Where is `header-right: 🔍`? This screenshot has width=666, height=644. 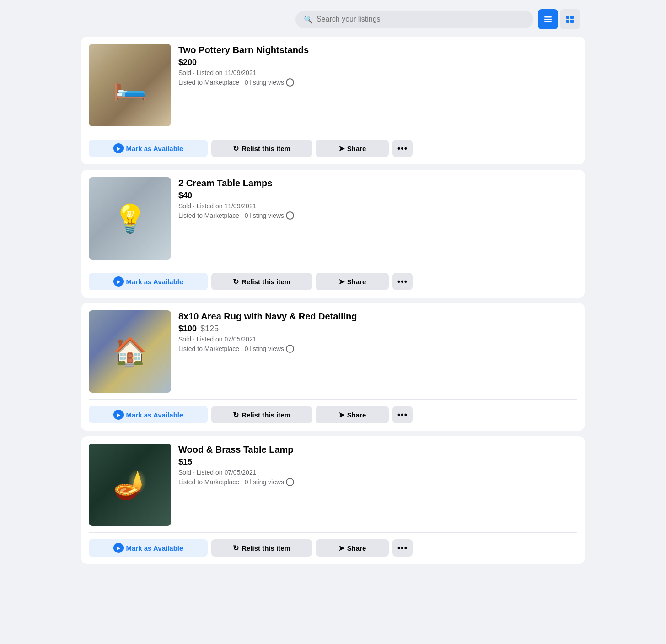
header-right: 🔍 is located at coordinates (438, 19).